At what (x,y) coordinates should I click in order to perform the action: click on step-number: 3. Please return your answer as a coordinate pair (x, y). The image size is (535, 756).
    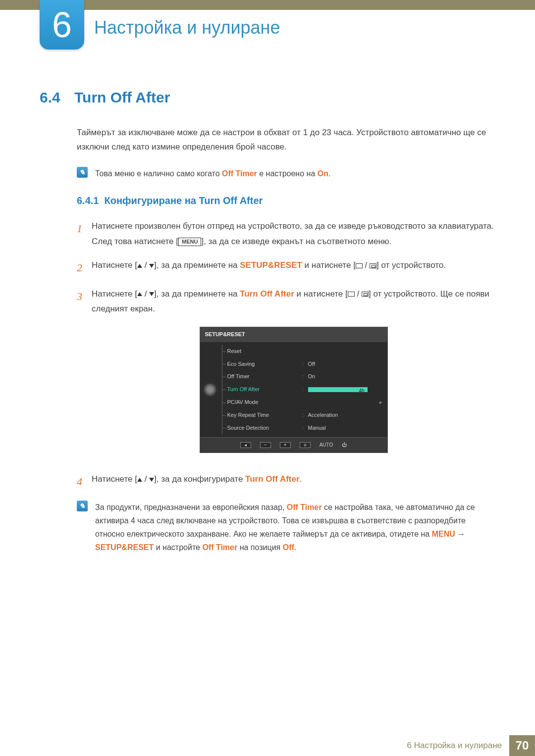
    Looking at the image, I should click on (84, 375).